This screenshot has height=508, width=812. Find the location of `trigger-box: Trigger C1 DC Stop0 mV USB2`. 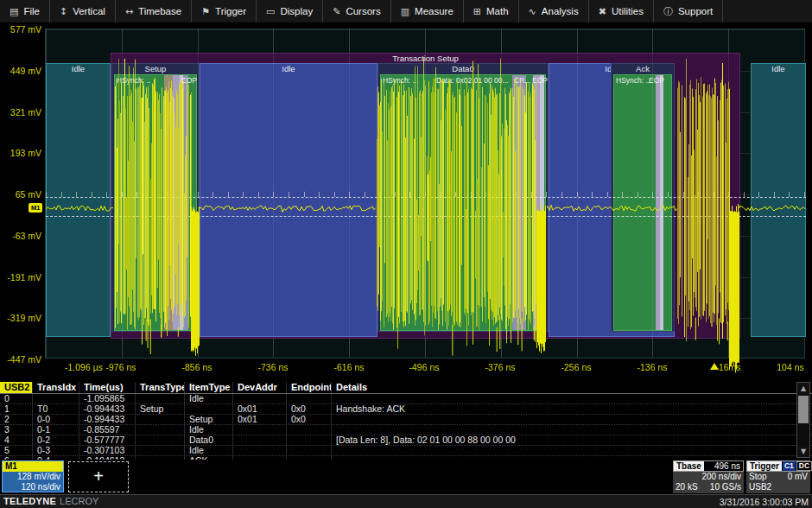

trigger-box: Trigger C1 DC Stop0 mV USB2 is located at coordinates (778, 477).